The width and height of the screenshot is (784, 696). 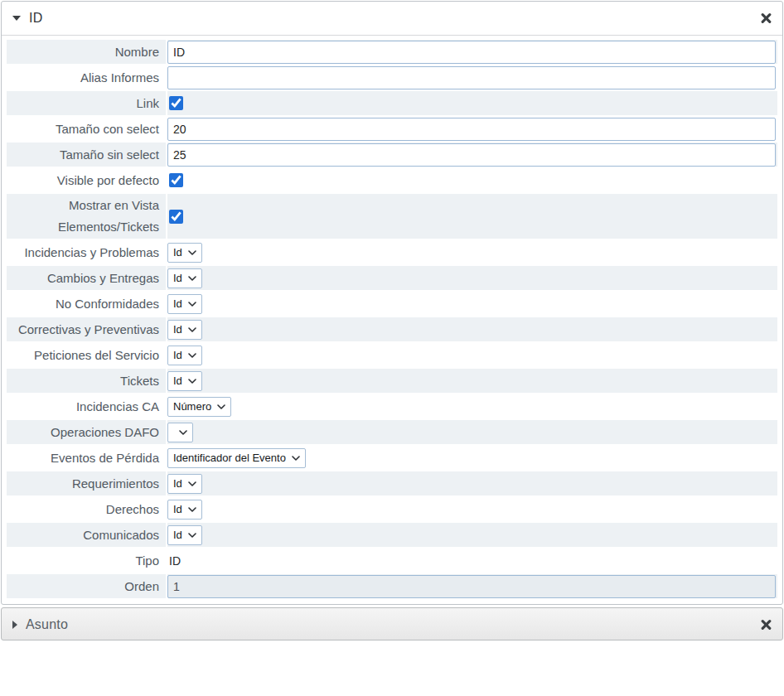 I want to click on row-label: Mostrar en Vista Elementos/Tickets, so click(x=109, y=215).